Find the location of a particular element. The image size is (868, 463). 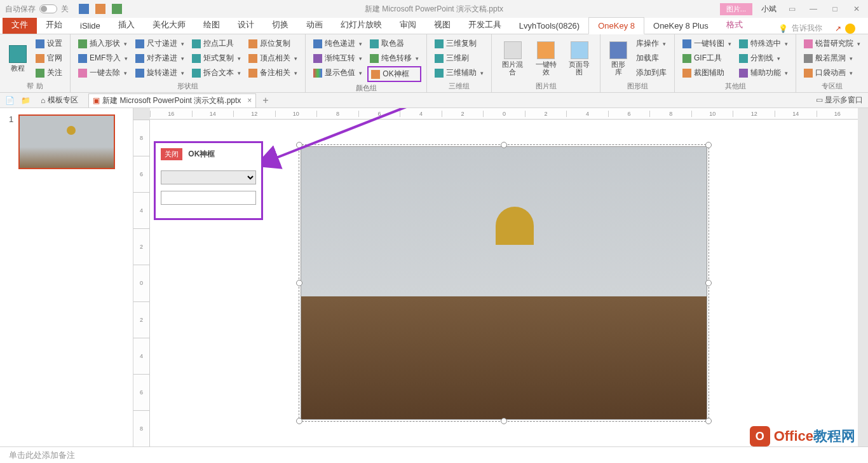

group-3d: 三维复制 三维刷 三维辅助 三维组 is located at coordinates (459, 64).